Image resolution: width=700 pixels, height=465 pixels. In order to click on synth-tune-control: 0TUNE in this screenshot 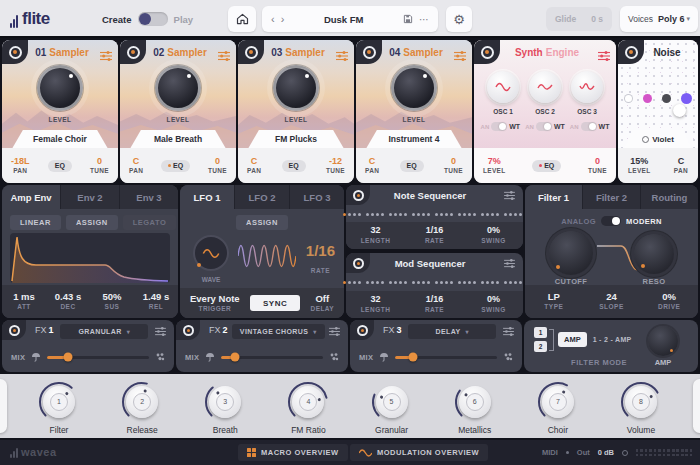, I will do `click(598, 166)`.